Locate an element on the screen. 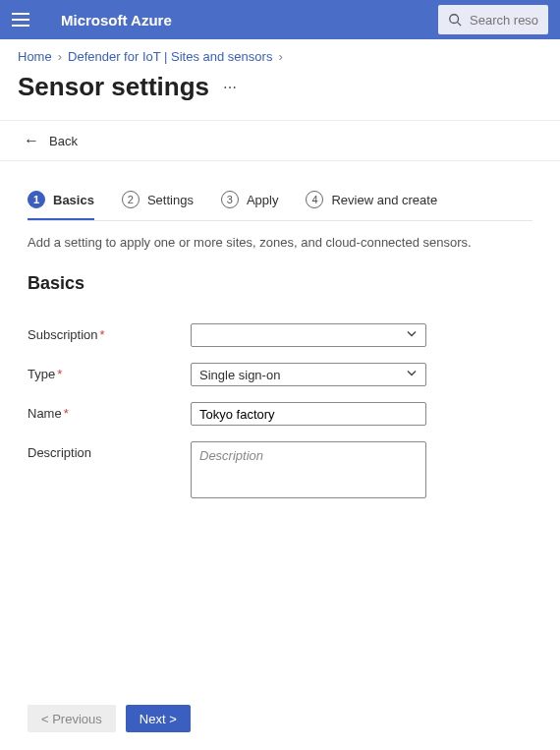 The image size is (560, 750). name-input is located at coordinates (308, 414).